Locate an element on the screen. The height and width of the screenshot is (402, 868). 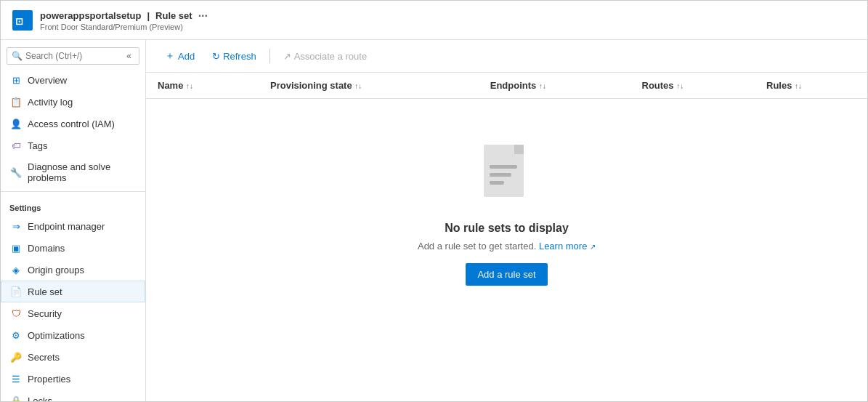
column-header-routes: Routes ↑↓ is located at coordinates (693, 86).